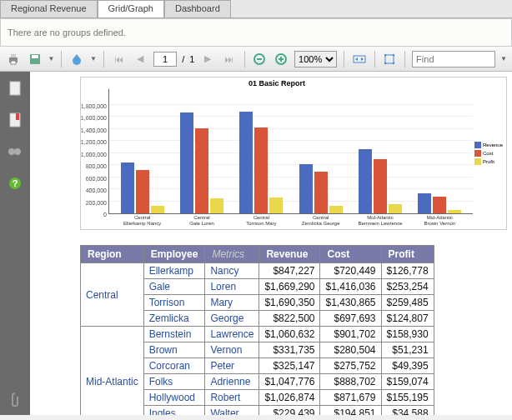  I want to click on tab-grid-graph: Grid/Graph, so click(131, 8).